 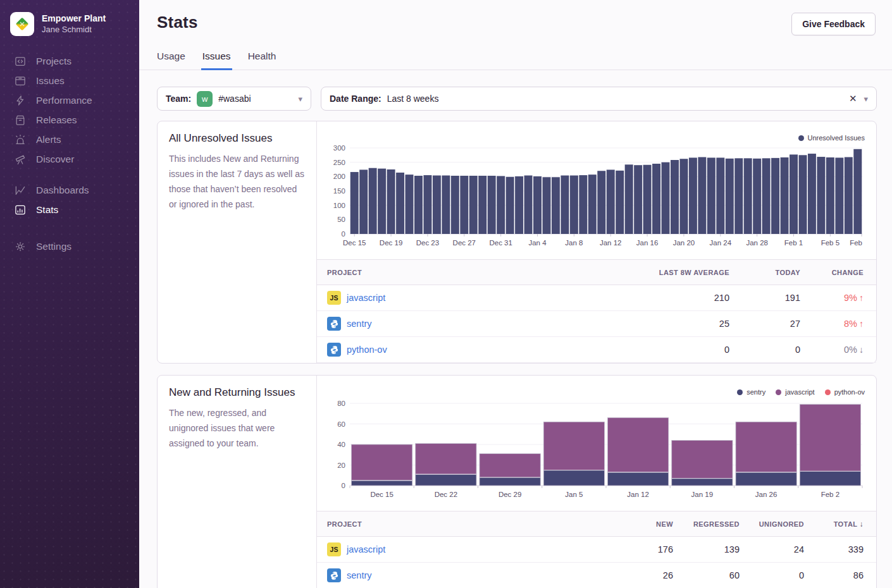 What do you see at coordinates (339, 148) in the screenshot?
I see `svg-text: 300` at bounding box center [339, 148].